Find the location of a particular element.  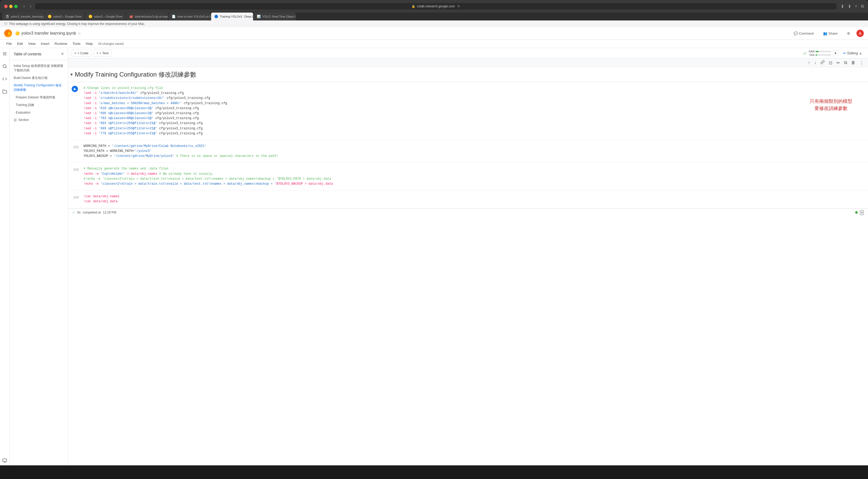

colab-logo is located at coordinates (8, 33).